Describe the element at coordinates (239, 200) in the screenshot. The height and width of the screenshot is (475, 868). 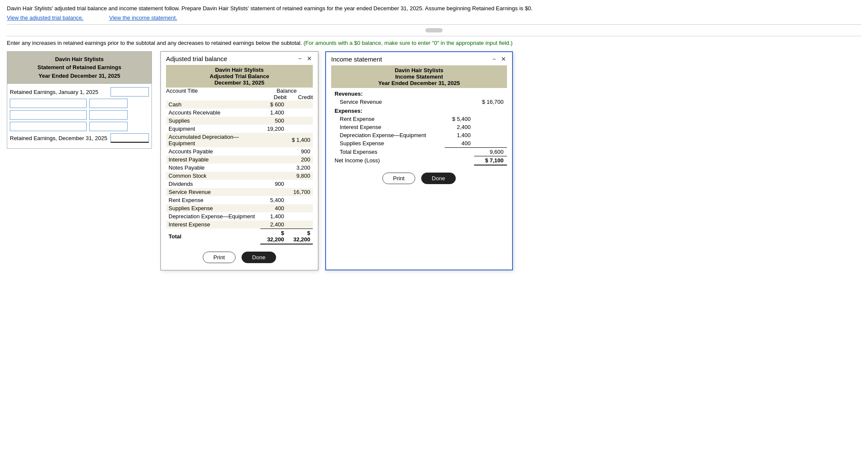
I see `table-row: Rent Expense5,400` at that location.